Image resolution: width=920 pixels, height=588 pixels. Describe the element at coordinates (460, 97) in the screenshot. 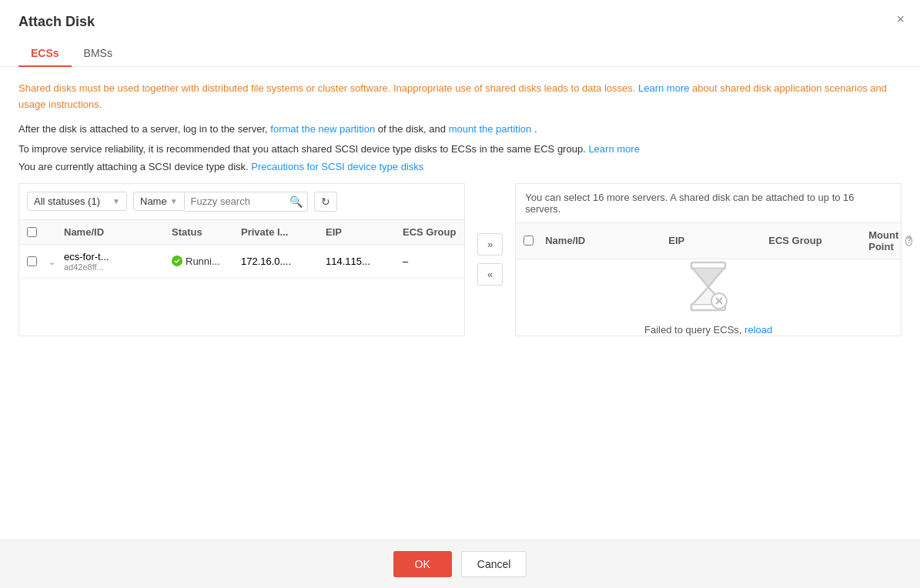

I see `warning-text: Shared disks must be used together with …` at that location.